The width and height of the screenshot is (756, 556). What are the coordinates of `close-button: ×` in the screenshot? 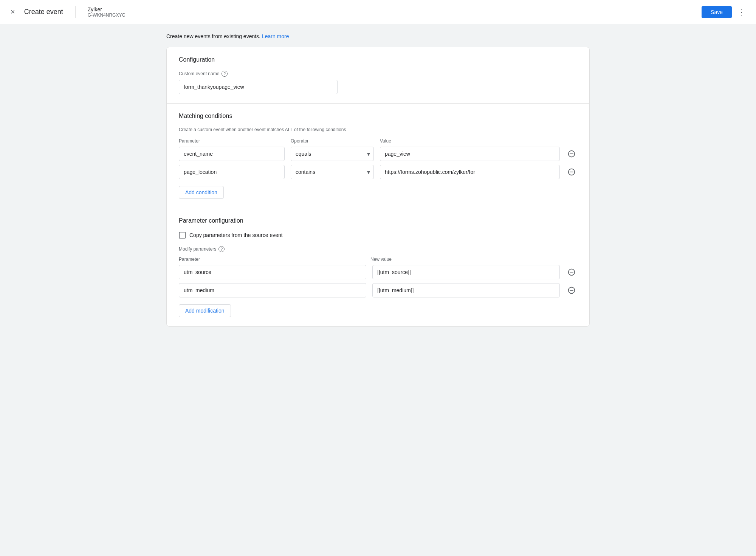 It's located at (13, 12).